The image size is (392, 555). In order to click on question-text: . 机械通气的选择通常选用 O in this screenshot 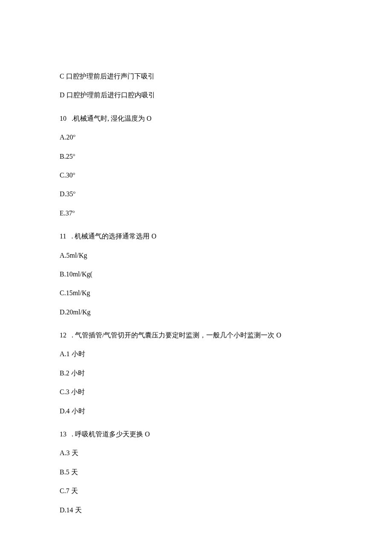, I will do `click(114, 236)`.